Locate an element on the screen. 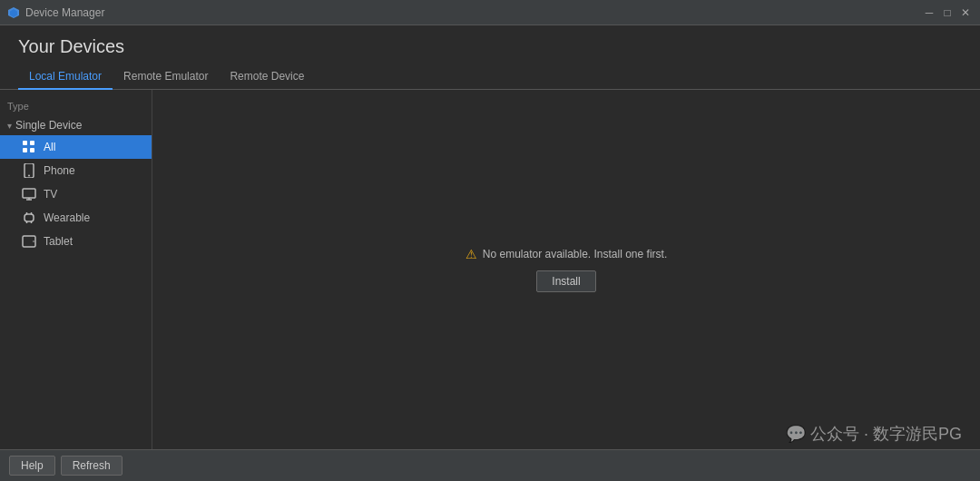 The height and width of the screenshot is (481, 980). sidebar-item-phone: Phone is located at coordinates (76, 171).